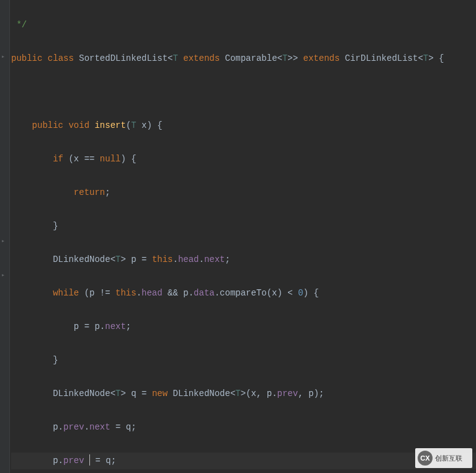  Describe the element at coordinates (444, 458) in the screenshot. I see `watermark: CX 创新互联` at that location.